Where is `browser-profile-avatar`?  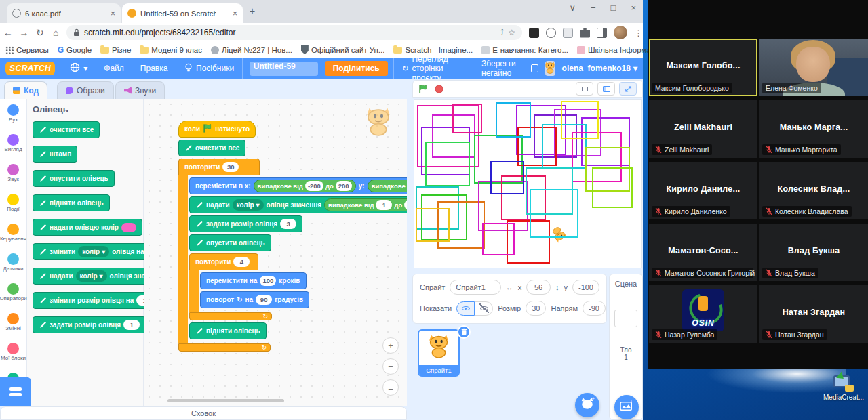 browser-profile-avatar is located at coordinates (620, 33).